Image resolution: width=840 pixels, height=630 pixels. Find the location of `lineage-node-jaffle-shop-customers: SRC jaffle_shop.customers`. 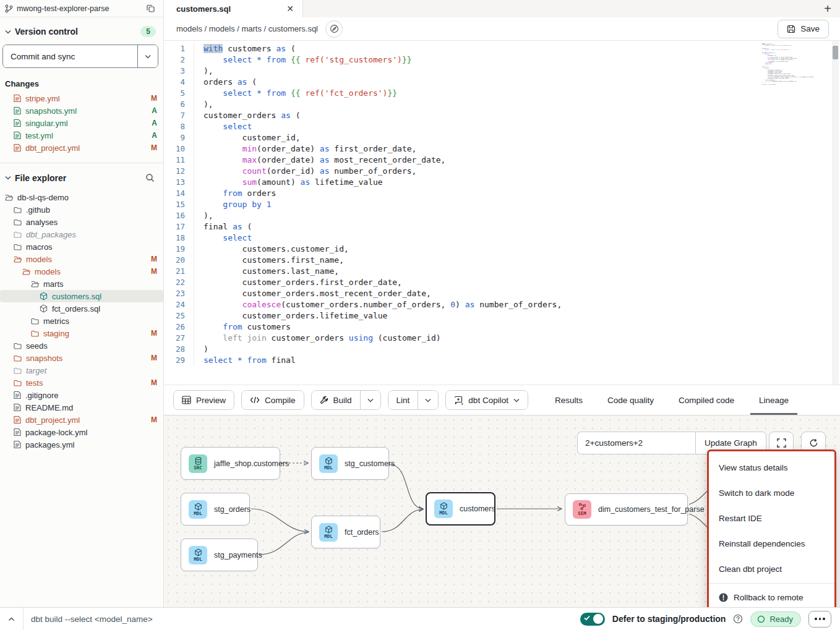

lineage-node-jaffle-shop-customers: SRC jaffle_shop.customers is located at coordinates (230, 464).